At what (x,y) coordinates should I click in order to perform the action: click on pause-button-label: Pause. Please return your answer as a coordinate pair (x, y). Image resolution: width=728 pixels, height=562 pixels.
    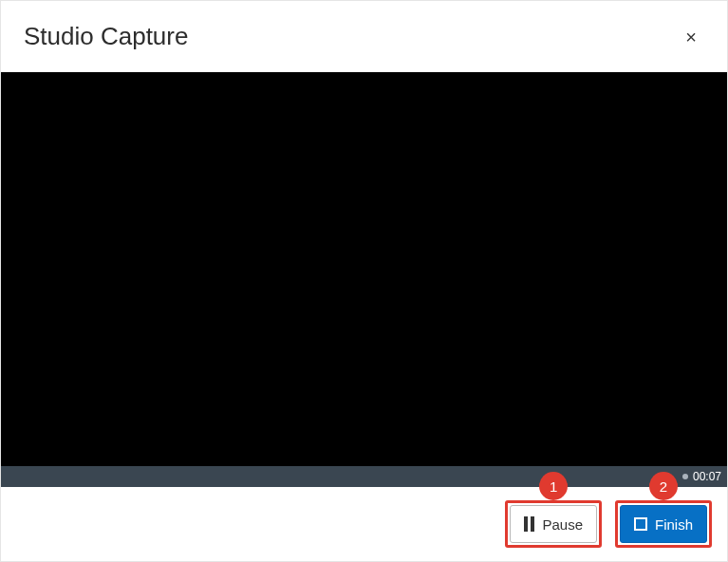
    Looking at the image, I should click on (562, 524).